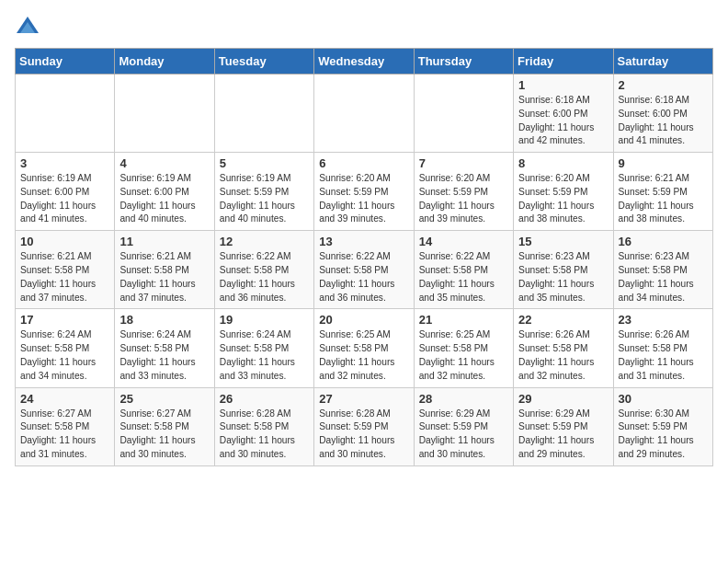 The image size is (728, 563). I want to click on calendar-cell: 7Sunrise: 6:20 AM Sunset: 5:59 PM Daylig…, so click(463, 191).